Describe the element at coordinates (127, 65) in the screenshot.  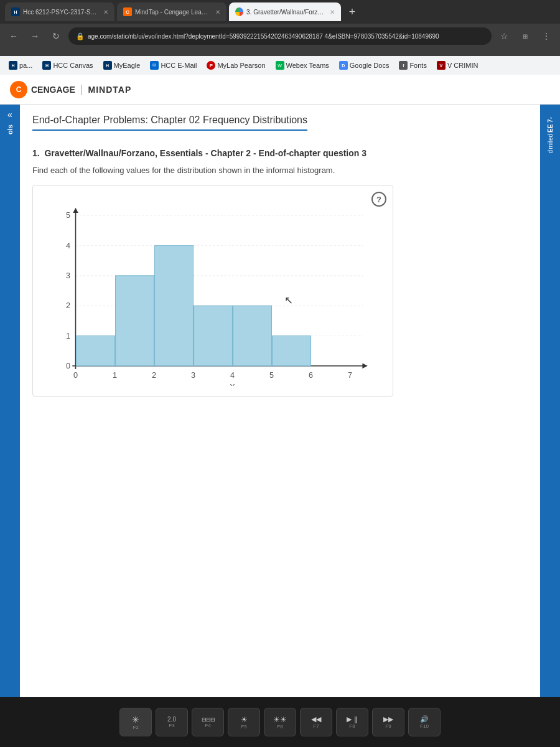
I see `bookmark-label-myeagle: MyEagle` at that location.